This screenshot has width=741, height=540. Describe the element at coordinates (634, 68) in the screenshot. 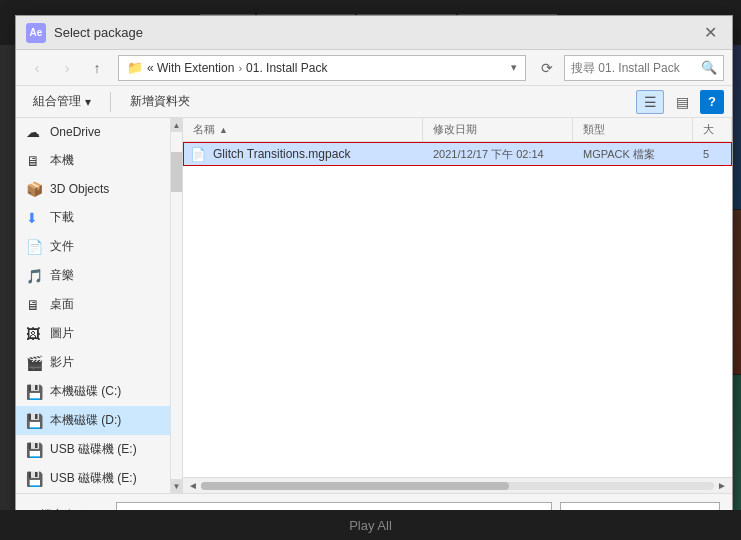

I see `search-input` at that location.